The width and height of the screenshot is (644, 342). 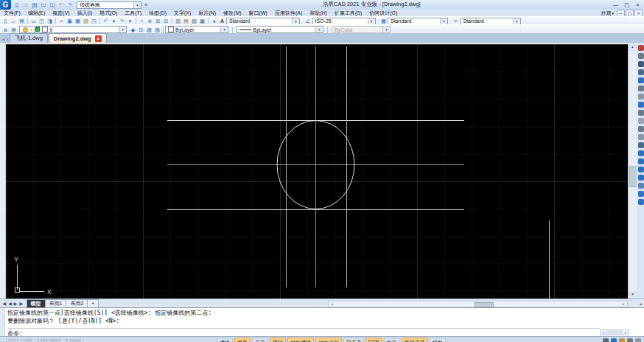 What do you see at coordinates (37, 13) in the screenshot?
I see `menu-item: 编辑(E)` at bounding box center [37, 13].